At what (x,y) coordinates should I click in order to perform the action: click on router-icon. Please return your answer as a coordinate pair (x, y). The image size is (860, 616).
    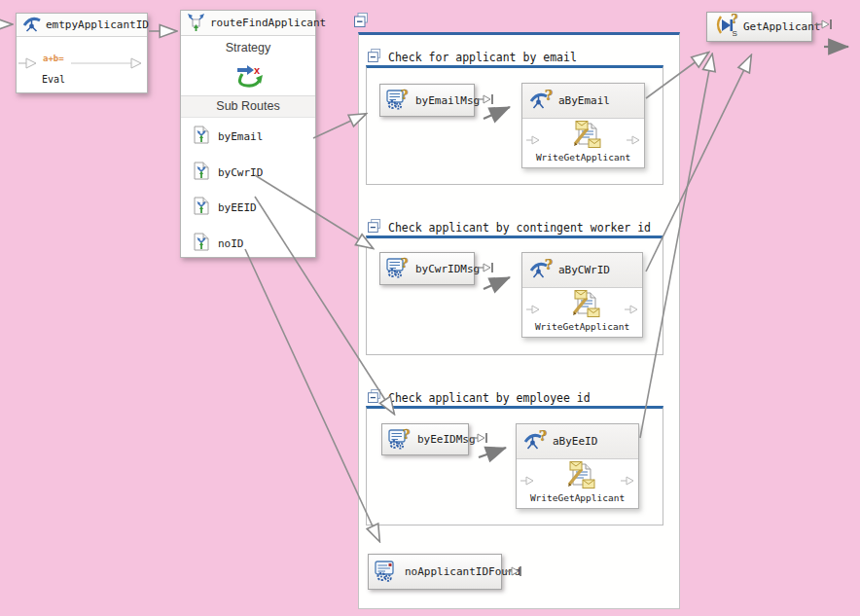
    Looking at the image, I should click on (197, 23).